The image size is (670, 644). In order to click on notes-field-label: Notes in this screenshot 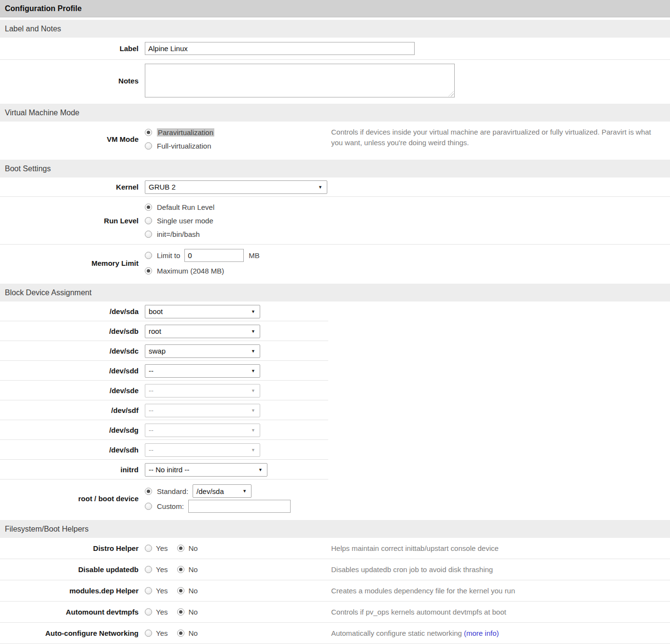, I will do `click(72, 81)`.